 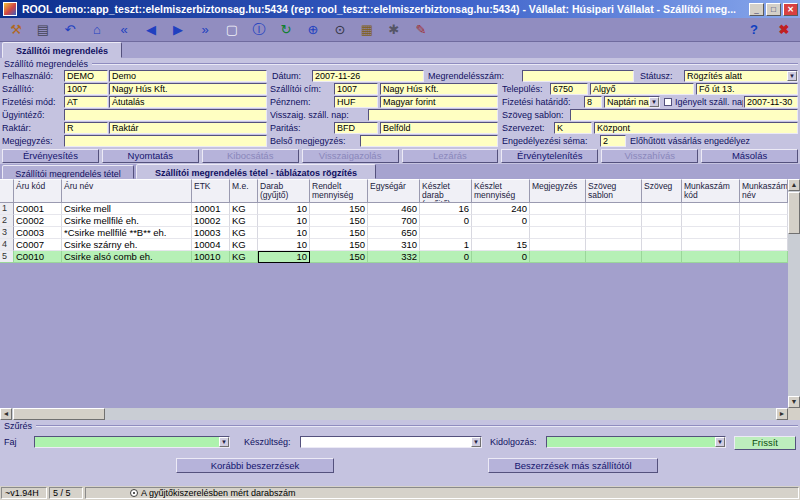 I want to click on table-cell: 1, so click(x=446, y=245).